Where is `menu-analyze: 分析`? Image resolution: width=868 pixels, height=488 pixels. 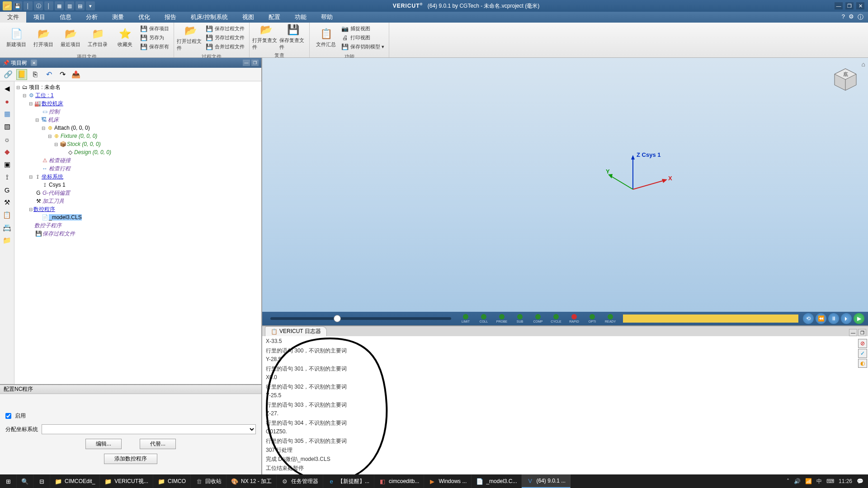 menu-analyze: 分析 is located at coordinates (92, 17).